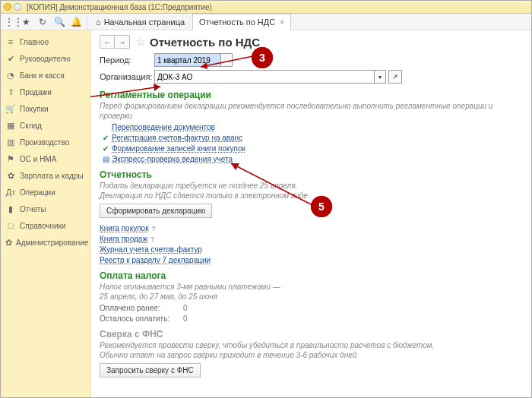  What do you see at coordinates (311, 196) in the screenshot?
I see `section-report-hint2: Декларация по НДС сдается только в элект…` at bounding box center [311, 196].